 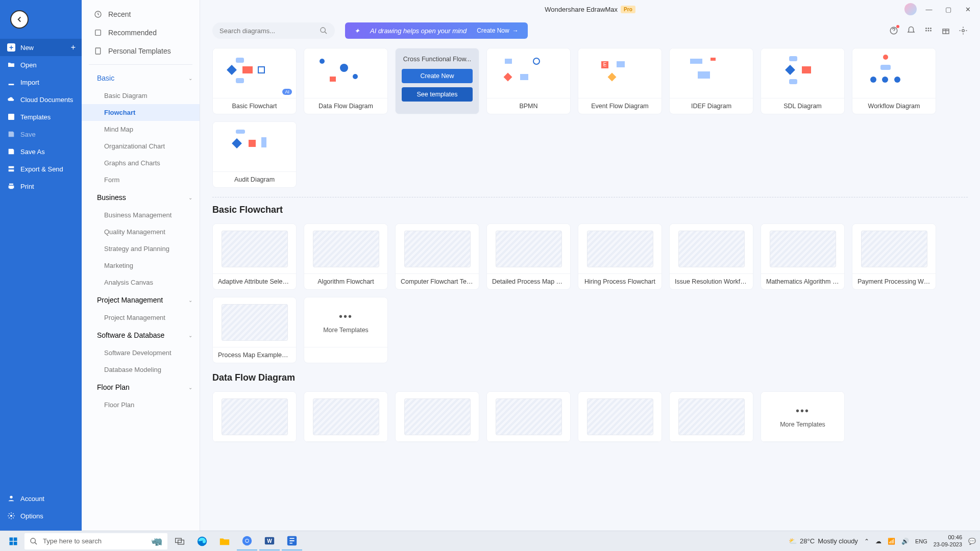 I want to click on more-templates-dfd: •••More Templates, so click(x=802, y=417).